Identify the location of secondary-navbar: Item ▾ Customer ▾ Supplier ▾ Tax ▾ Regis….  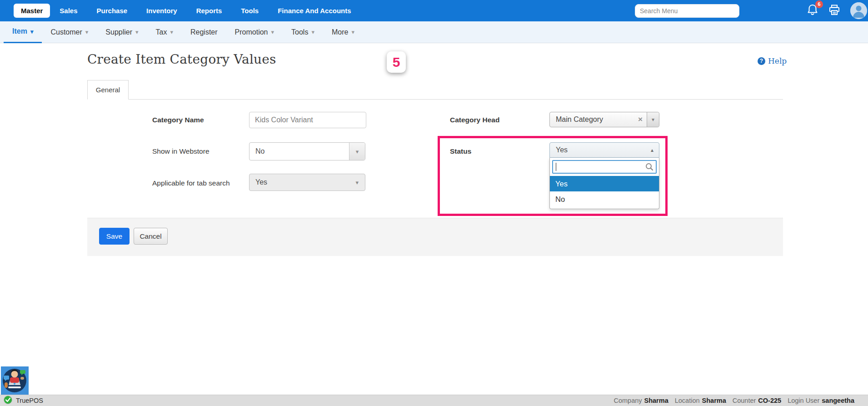
(434, 32).